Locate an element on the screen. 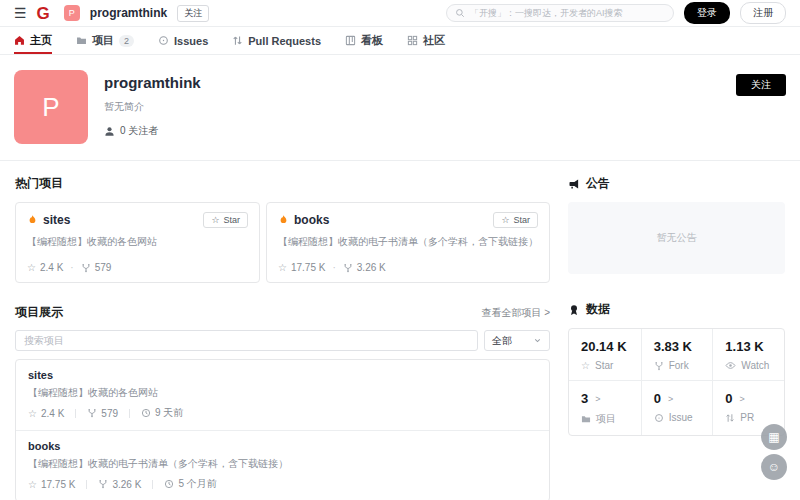 The height and width of the screenshot is (500, 800). stat-watch: 1.13 K Watch is located at coordinates (748, 354).